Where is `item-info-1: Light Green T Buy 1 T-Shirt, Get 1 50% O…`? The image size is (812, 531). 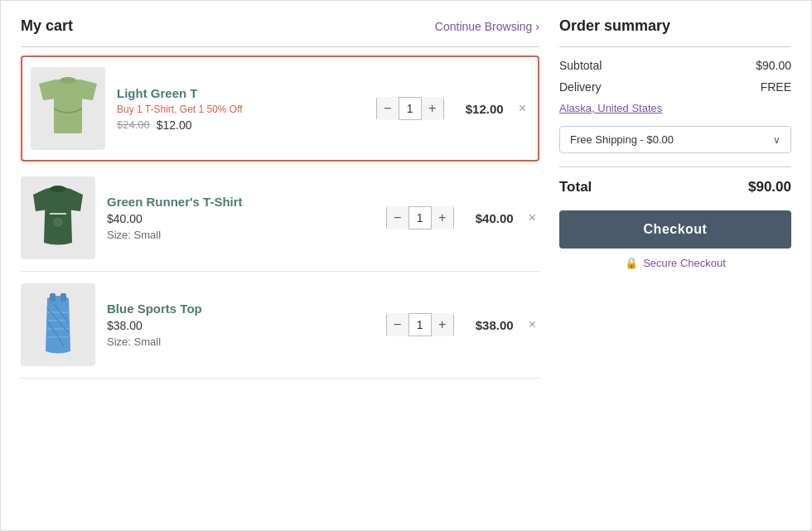
item-info-1: Light Green T Buy 1 T-Shirt, Get 1 50% O… is located at coordinates (240, 109).